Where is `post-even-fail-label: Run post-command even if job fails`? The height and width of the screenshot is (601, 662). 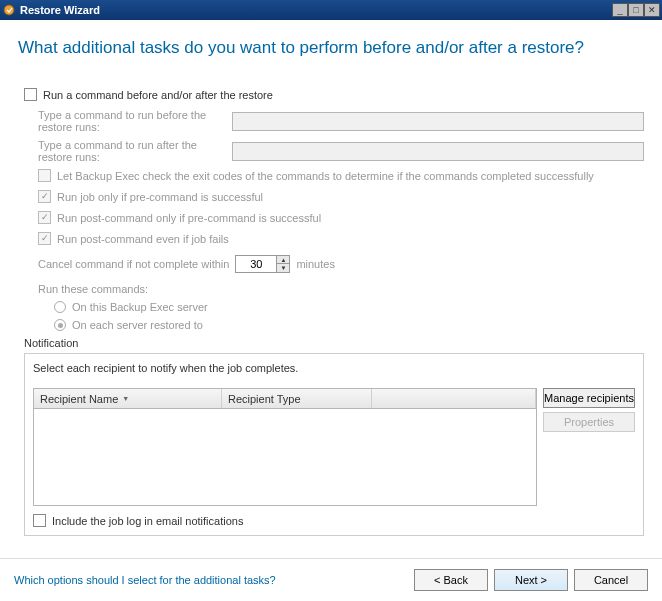
post-even-fail-label: Run post-command even if job fails is located at coordinates (143, 239).